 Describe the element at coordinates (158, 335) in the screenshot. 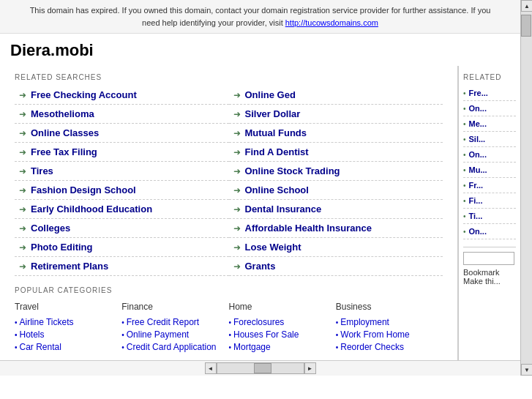

I see `popular-link: Online Payment` at that location.